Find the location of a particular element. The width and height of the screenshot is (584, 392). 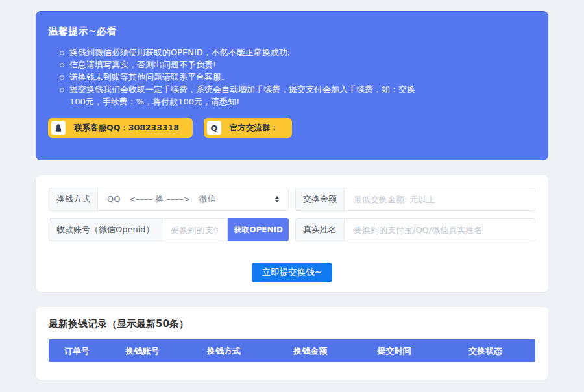

contact-support-qq-label: 联系客服QQ：308233318 is located at coordinates (127, 129).